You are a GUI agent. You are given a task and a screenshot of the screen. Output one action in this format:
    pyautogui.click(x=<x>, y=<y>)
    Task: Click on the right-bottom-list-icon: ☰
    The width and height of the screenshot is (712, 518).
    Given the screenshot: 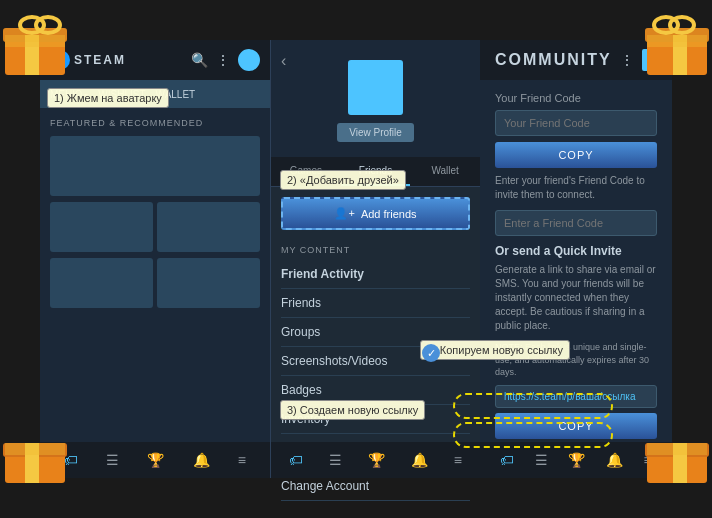 What is the action you would take?
    pyautogui.click(x=542, y=460)
    